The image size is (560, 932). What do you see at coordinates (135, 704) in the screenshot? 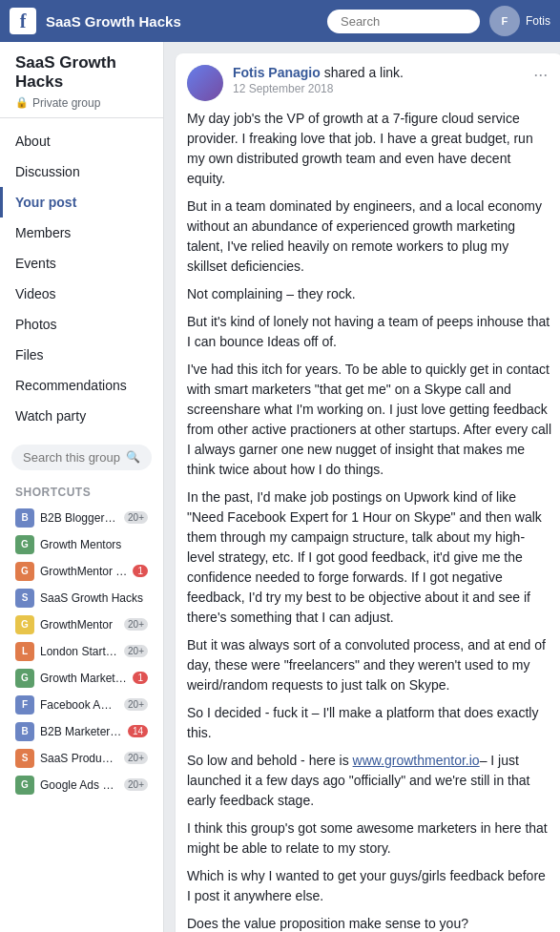
I see `shortcut-badge-facebook-ad: 20+` at bounding box center [135, 704].